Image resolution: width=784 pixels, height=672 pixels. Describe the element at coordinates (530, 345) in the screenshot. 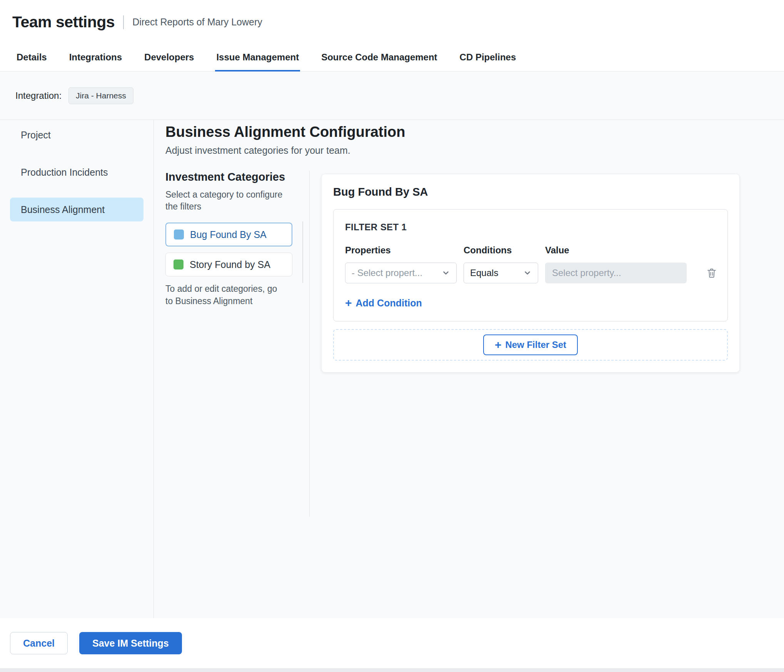

I see `new-filter-set-area: + New Filter Set` at that location.